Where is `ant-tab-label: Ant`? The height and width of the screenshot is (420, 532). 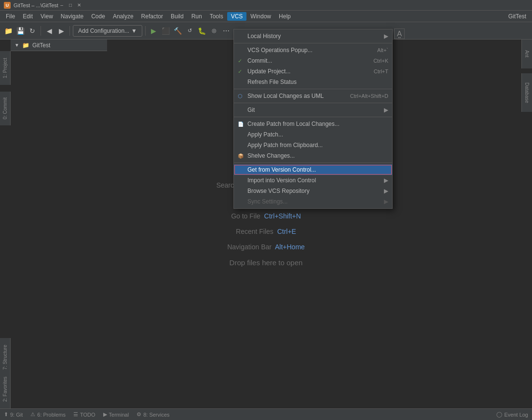
ant-tab-label: Ant is located at coordinates (527, 54).